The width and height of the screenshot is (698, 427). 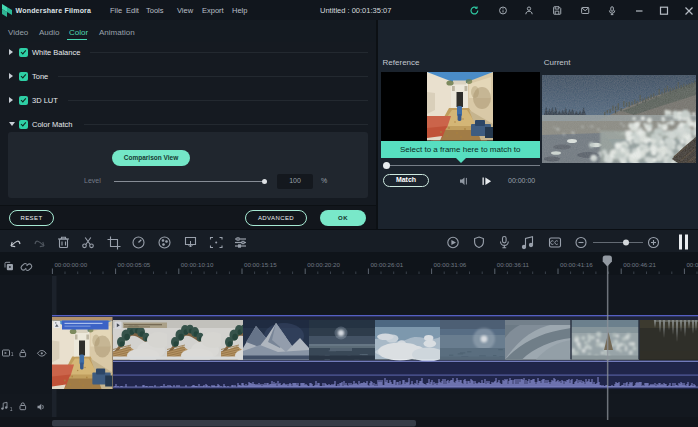 I want to click on svg-text: 00:00:46:21, so click(x=640, y=264).